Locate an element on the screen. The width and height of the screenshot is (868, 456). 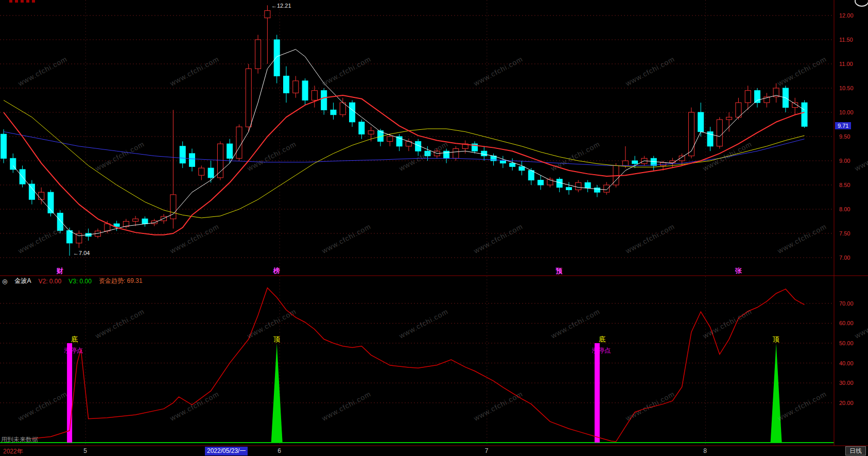
indicator-tick-label: 20.00 is located at coordinates (846, 403).